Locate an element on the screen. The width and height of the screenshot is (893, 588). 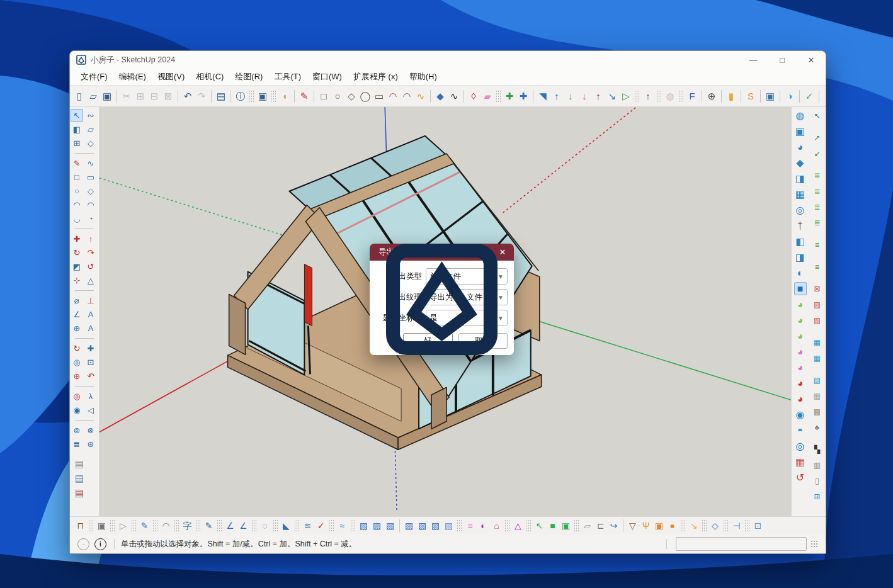
s-extension-icon: S is located at coordinates (751, 96).